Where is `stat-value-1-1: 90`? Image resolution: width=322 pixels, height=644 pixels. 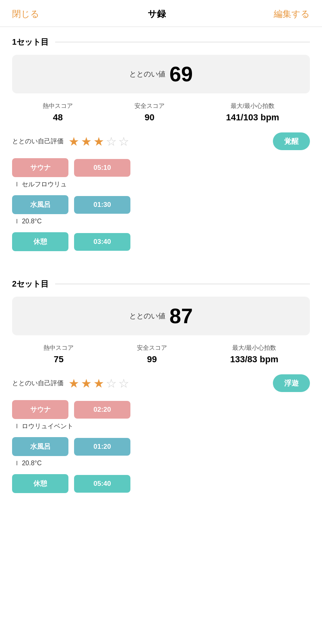
stat-value-1-1: 90 is located at coordinates (150, 118).